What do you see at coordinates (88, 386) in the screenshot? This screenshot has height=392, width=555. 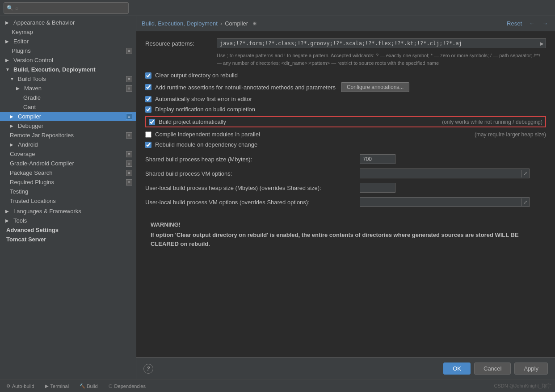 I see `toolbar-build: 🔨 Build` at bounding box center [88, 386].